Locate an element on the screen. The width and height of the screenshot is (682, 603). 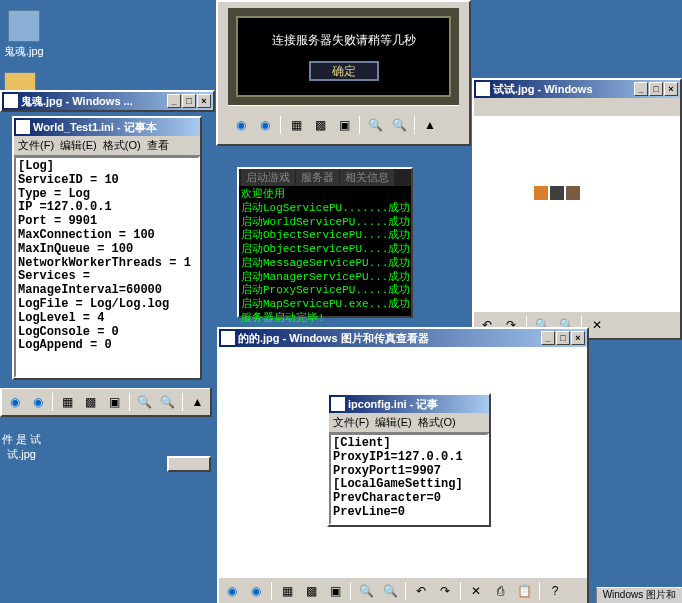
toolbar: ◉ ◉ ▦ ▩ ▣ 🔍 🔍 ↶ ↷ ✕ ⎙ 📋 ? is located at coordinates (403, 590).